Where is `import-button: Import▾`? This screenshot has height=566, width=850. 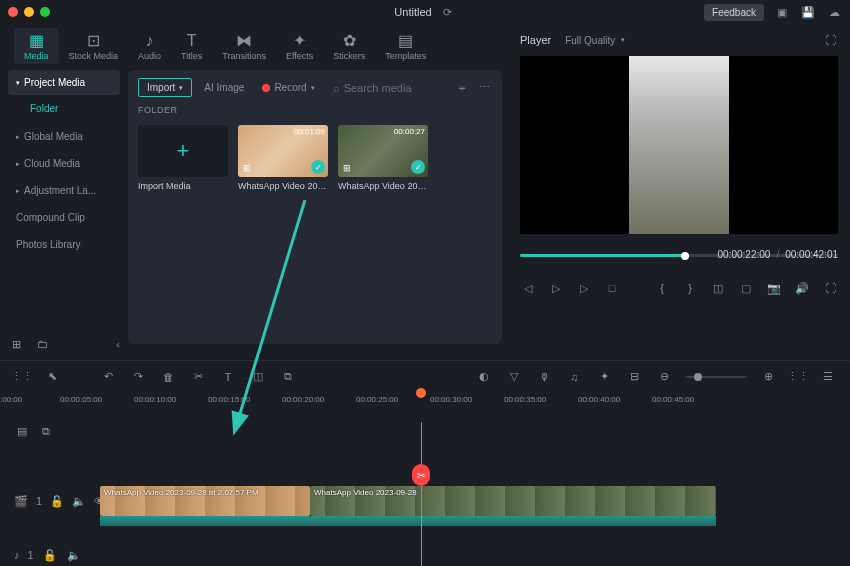 import-button: Import▾ is located at coordinates (165, 88).